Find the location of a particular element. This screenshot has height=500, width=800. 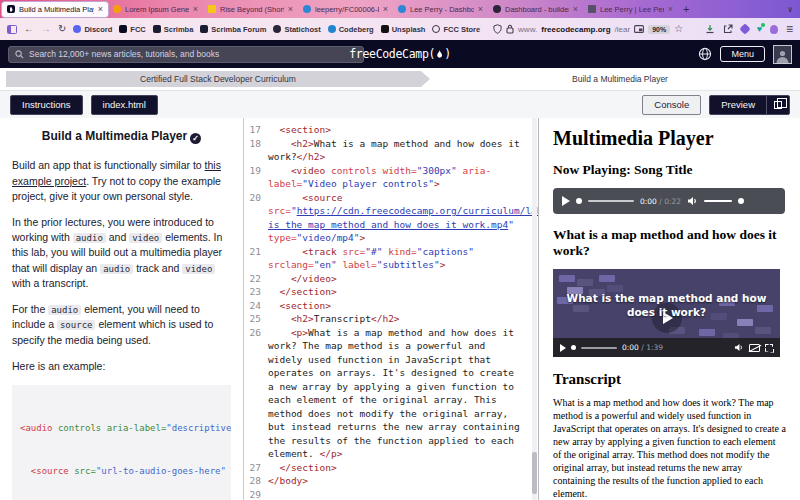

menu-button: Menu is located at coordinates (742, 54).